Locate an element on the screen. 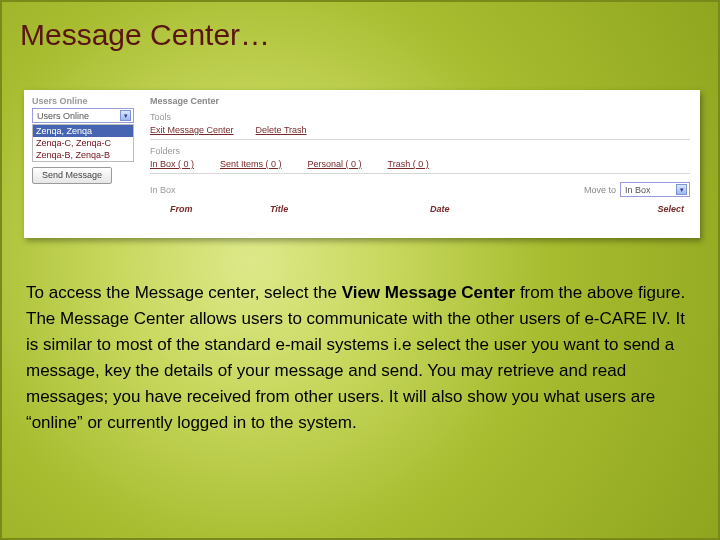  exit-message-center-link: Exit Message Center is located at coordinates (192, 130).